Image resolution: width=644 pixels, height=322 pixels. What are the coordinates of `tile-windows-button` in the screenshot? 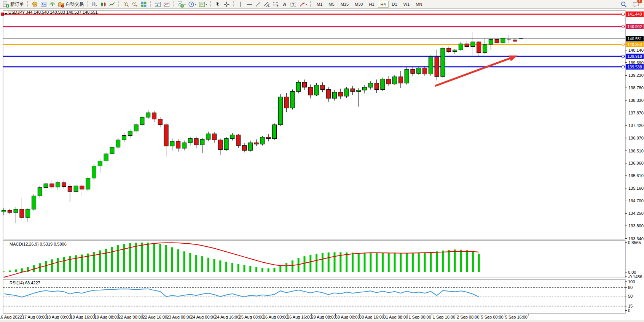 It's located at (144, 4).